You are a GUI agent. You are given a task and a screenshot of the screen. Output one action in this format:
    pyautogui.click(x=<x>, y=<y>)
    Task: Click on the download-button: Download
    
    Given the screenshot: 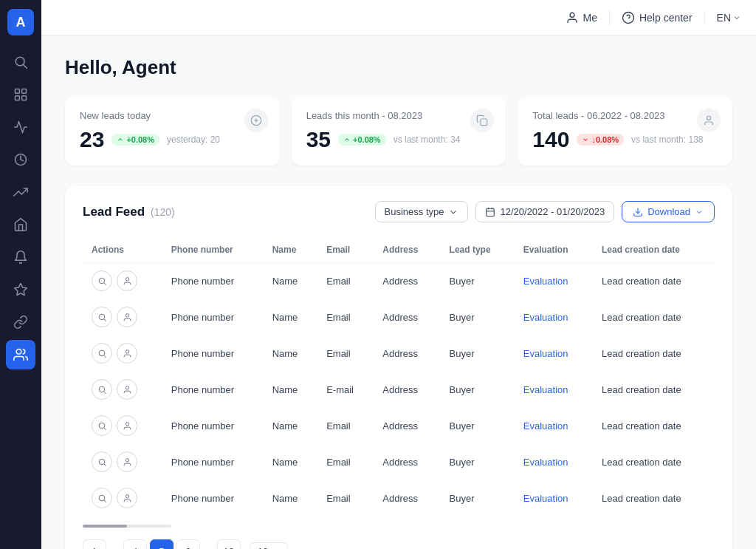 What is the action you would take?
    pyautogui.click(x=668, y=211)
    